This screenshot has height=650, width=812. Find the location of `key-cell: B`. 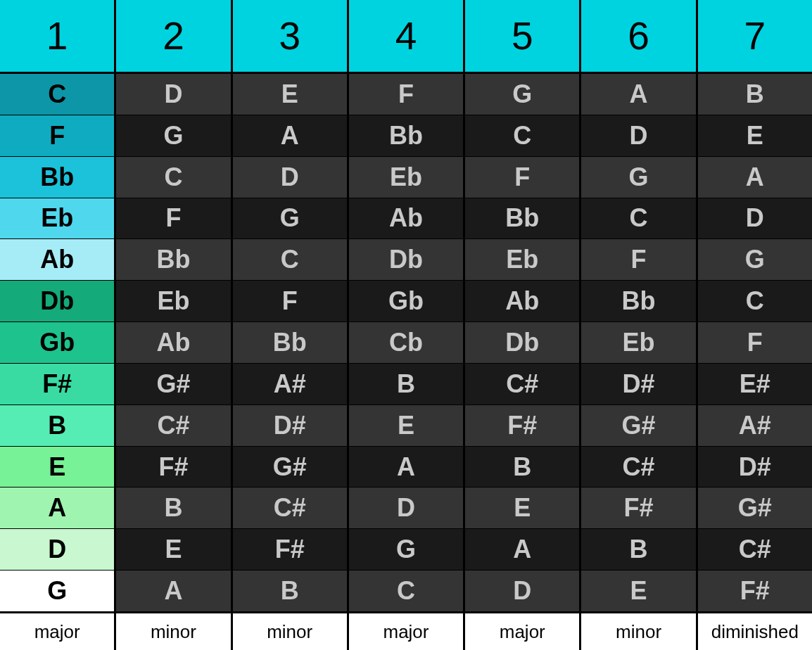

key-cell: B is located at coordinates (58, 426).